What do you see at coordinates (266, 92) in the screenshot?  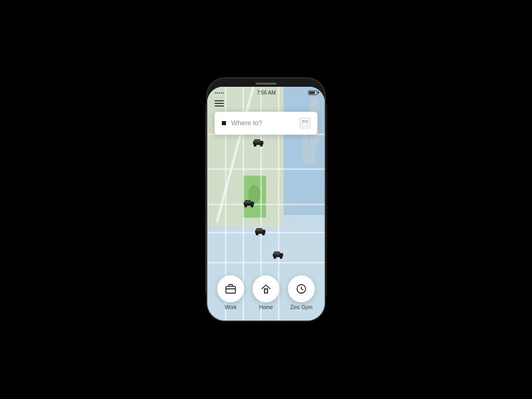 I see `center-status-bar: ••••• 7:56 AM` at bounding box center [266, 92].